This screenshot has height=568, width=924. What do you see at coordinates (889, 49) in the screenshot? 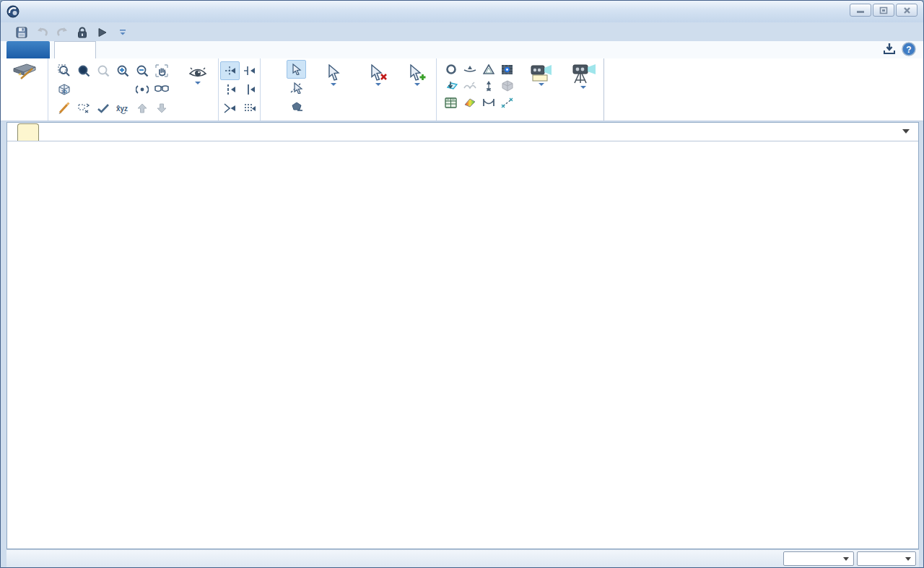
I see `download-icon` at bounding box center [889, 49].